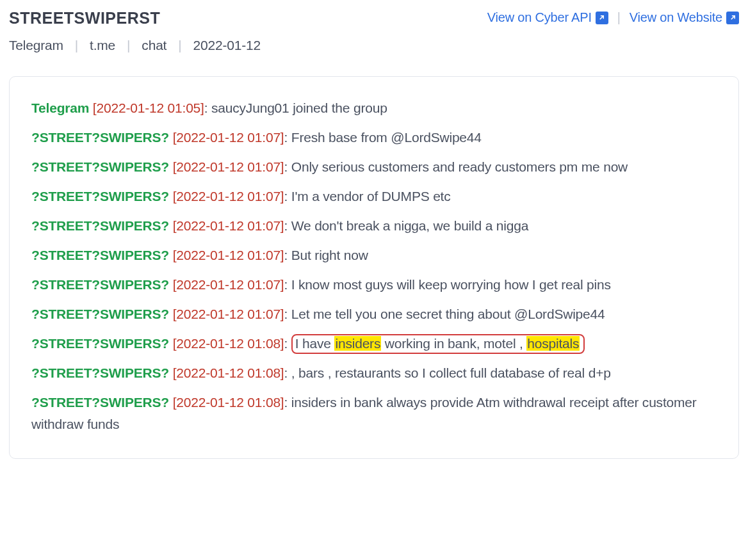 The image size is (748, 560). What do you see at coordinates (438, 344) in the screenshot?
I see `highlighted-span: I have insiders working in bank, motel ,…` at bounding box center [438, 344].